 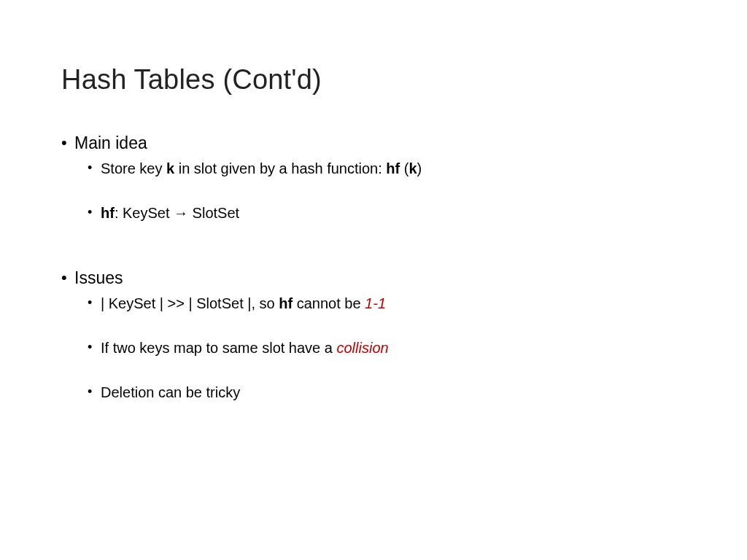 I want to click on text: SlotSet, so click(x=214, y=213).